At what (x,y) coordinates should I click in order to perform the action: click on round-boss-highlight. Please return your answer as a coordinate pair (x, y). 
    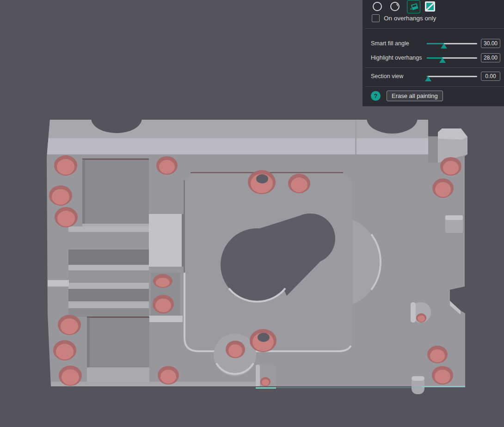
    Looking at the image, I should click on (413, 312).